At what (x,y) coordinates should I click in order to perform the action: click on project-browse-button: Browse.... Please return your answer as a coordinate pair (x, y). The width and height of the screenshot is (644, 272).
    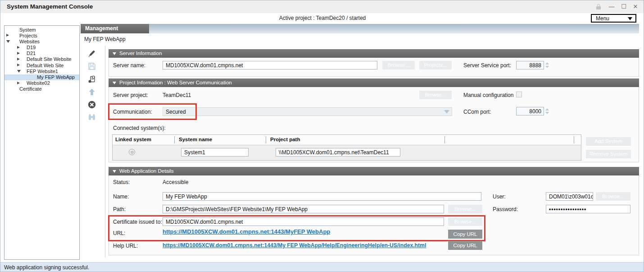
    Looking at the image, I should click on (435, 95).